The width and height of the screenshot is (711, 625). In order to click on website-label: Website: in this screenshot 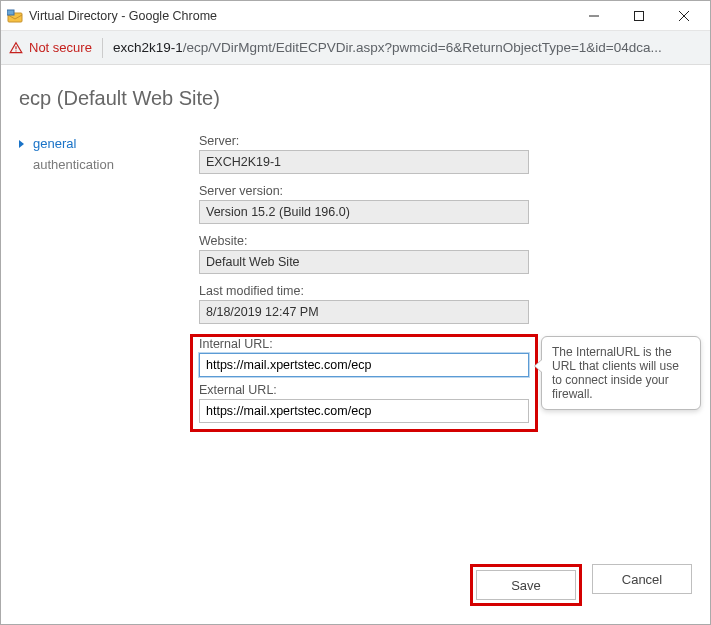, I will do `click(364, 241)`.